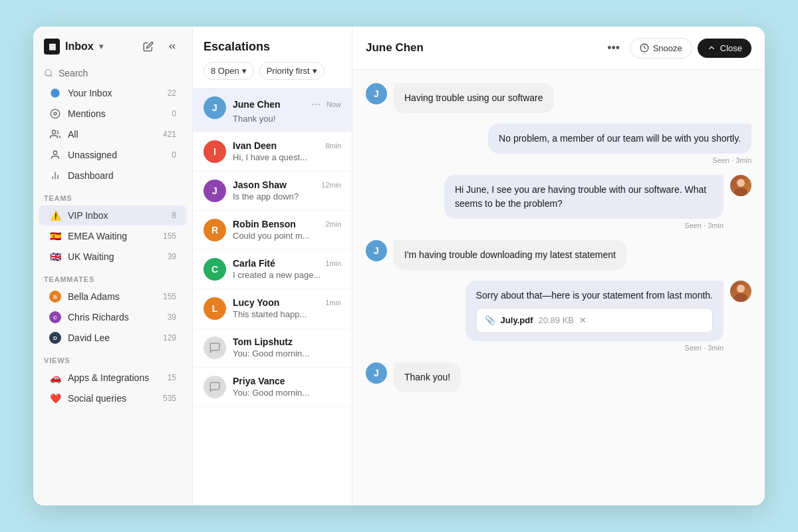 This screenshot has height=532, width=798. I want to click on bella-adams-avatar: B, so click(55, 297).